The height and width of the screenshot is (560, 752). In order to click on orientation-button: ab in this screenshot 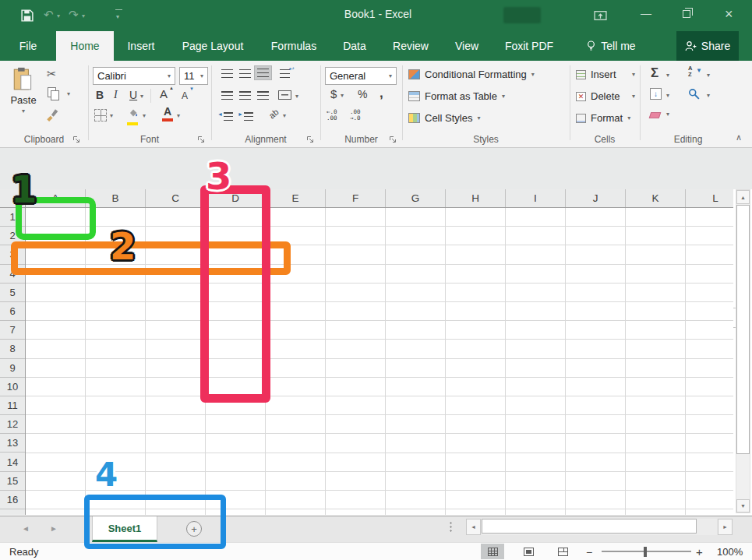, I will do `click(274, 114)`.